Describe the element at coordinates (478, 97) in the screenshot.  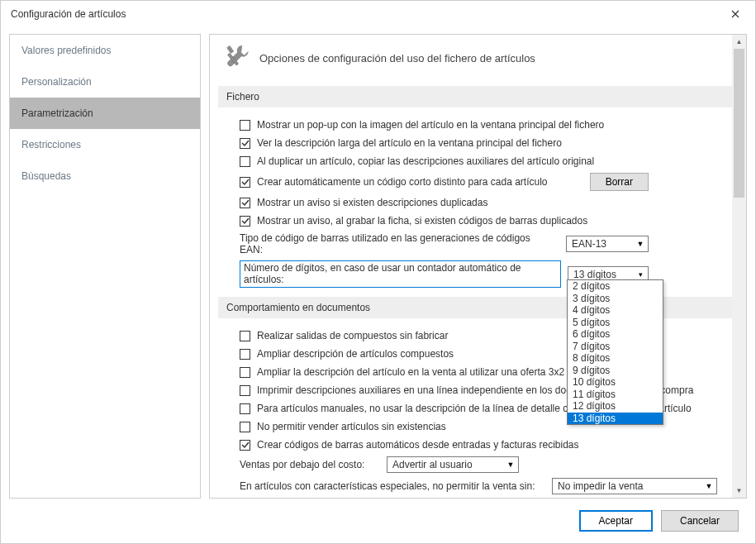
I see `section-fichero-header: Fichero` at that location.